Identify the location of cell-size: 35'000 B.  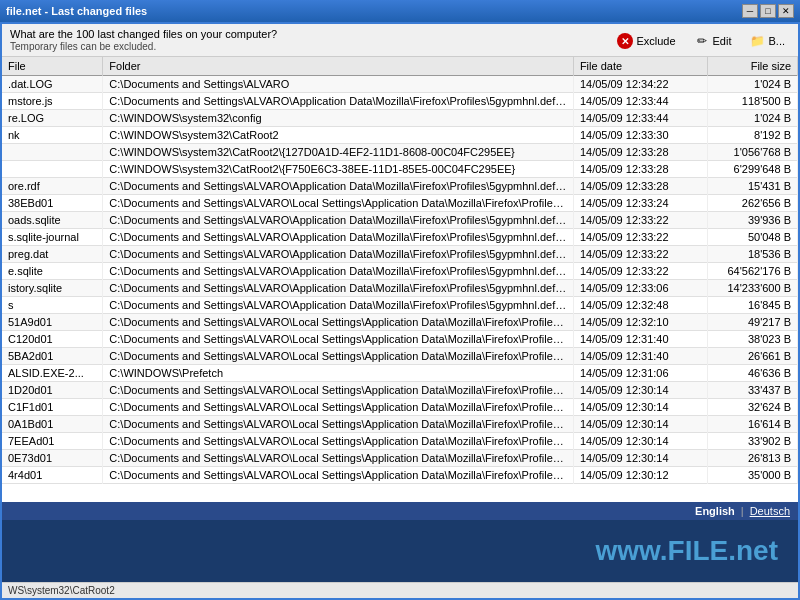
(753, 476).